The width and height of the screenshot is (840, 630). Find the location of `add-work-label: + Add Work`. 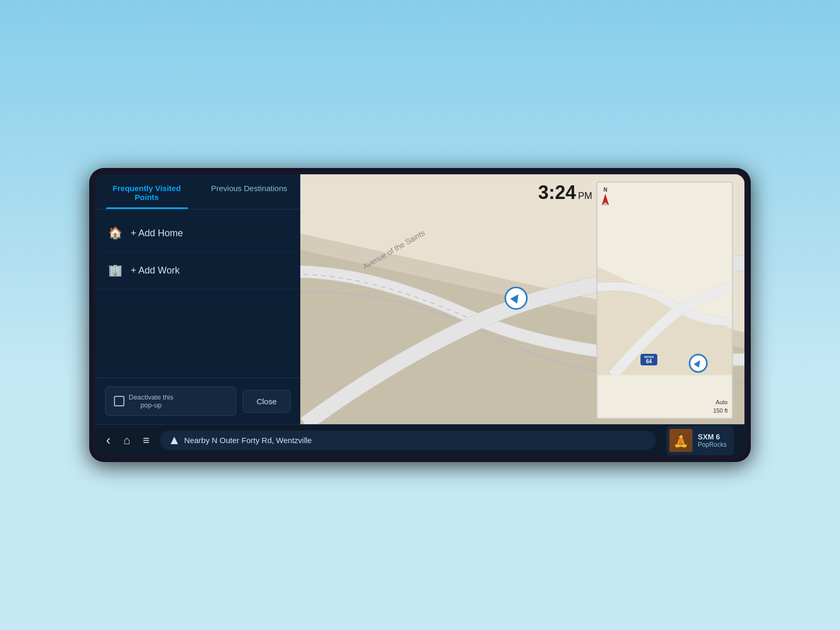

add-work-label: + Add Work is located at coordinates (155, 271).